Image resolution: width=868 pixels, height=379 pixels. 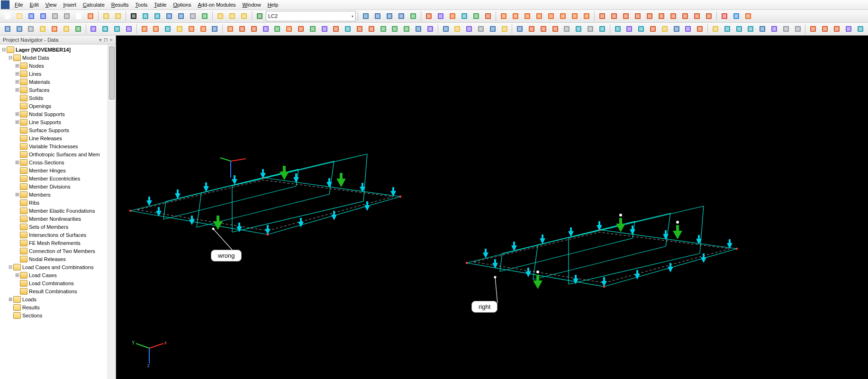 I want to click on calc-check, so click(x=481, y=29).